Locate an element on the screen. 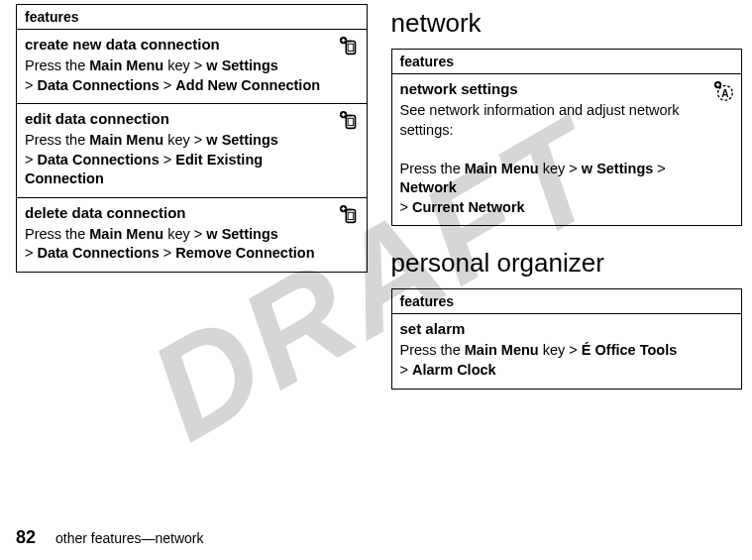 This screenshot has height=560, width=752. table-row: A network settings See network informati… is located at coordinates (567, 150).